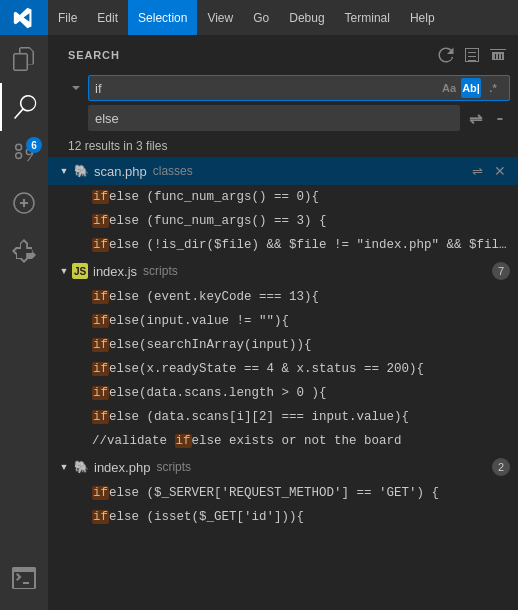 The image size is (518, 610). Describe the element at coordinates (210, 393) in the screenshot. I see `result-text: ifelse(data.scans.length > 0 ){` at that location.